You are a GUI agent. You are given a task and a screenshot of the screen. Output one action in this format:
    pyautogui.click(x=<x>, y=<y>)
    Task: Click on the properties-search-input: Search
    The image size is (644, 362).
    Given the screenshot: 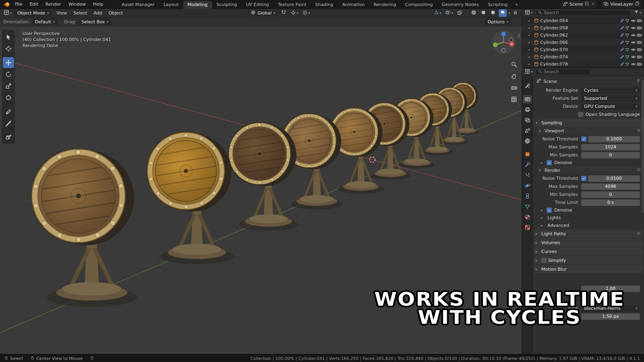 What is the action you would take?
    pyautogui.click(x=563, y=72)
    